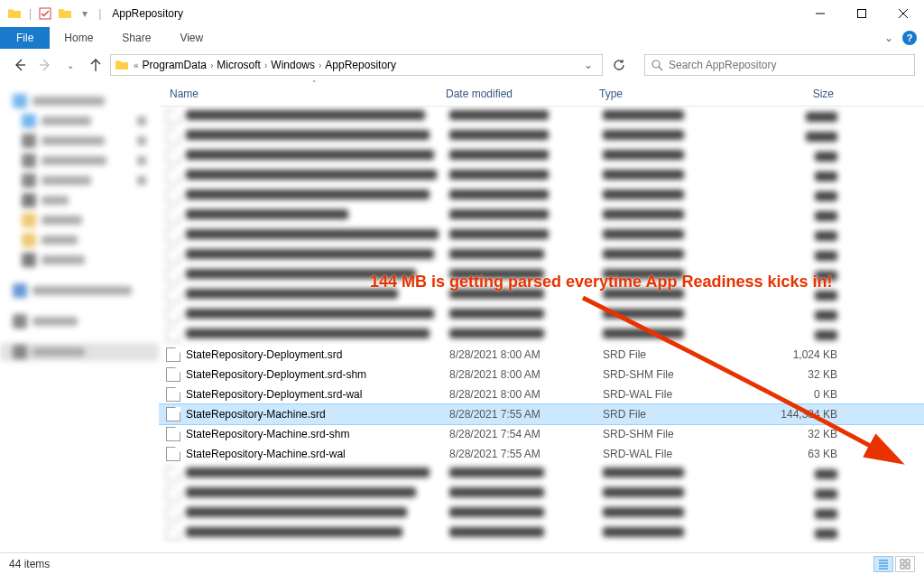  What do you see at coordinates (801, 394) in the screenshot?
I see `file-size: 0 KB` at bounding box center [801, 394].